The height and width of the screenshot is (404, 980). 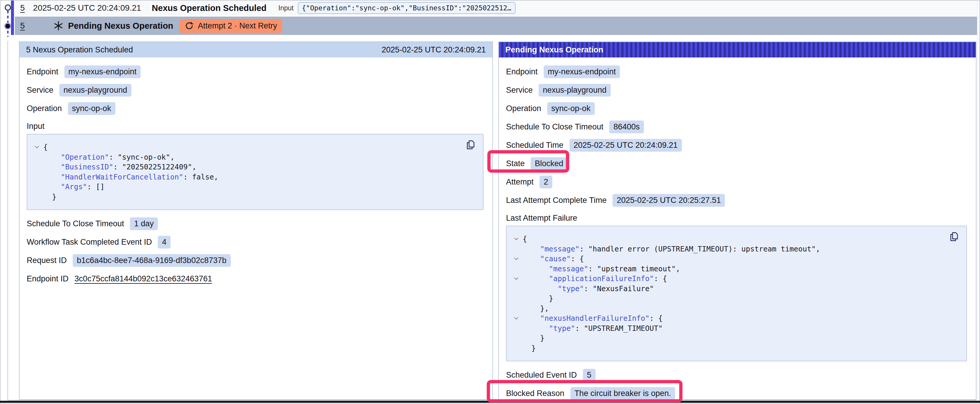 I want to click on field-value-badge: Blocked, so click(x=549, y=163).